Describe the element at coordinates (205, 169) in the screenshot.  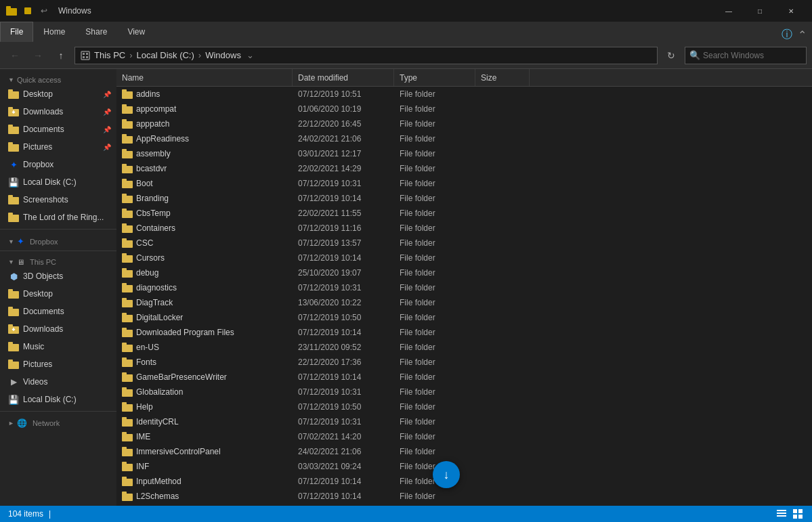
I see `file-name-cell: bcastdvr` at that location.